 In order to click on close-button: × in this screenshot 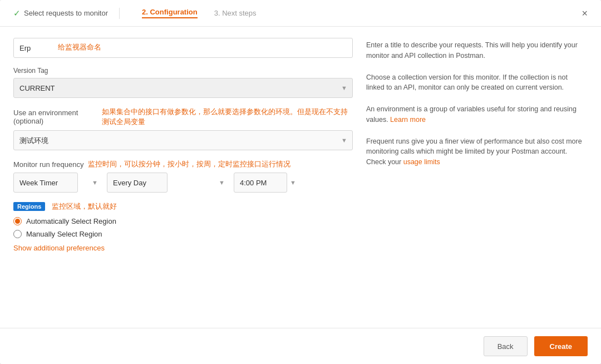, I will do `click(584, 13)`.